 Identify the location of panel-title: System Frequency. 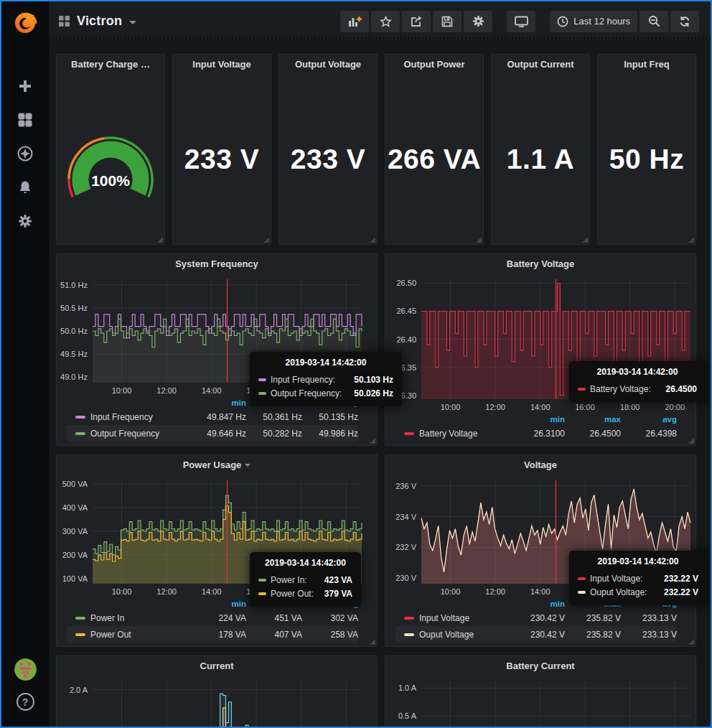
(217, 264).